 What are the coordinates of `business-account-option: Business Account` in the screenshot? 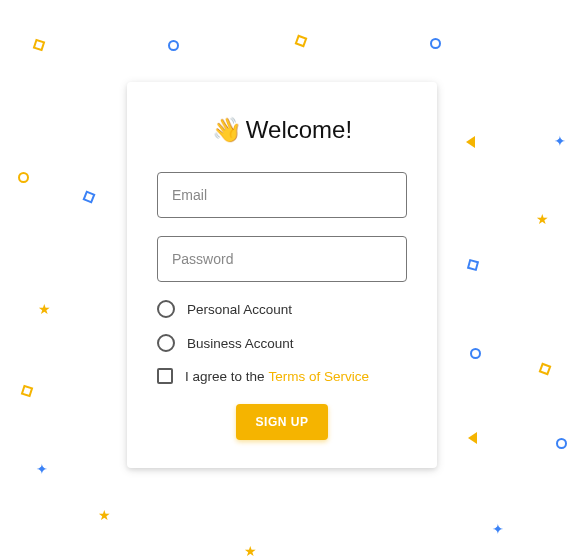 It's located at (282, 343).